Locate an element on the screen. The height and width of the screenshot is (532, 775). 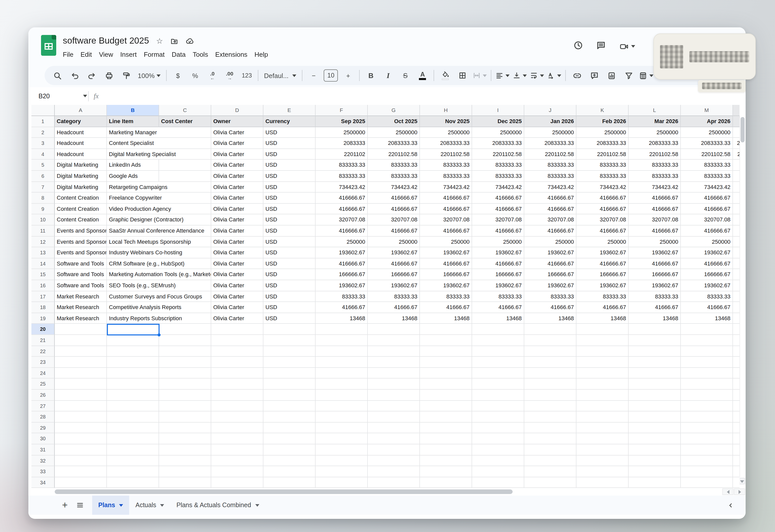
cell-cost-center is located at coordinates (185, 176).